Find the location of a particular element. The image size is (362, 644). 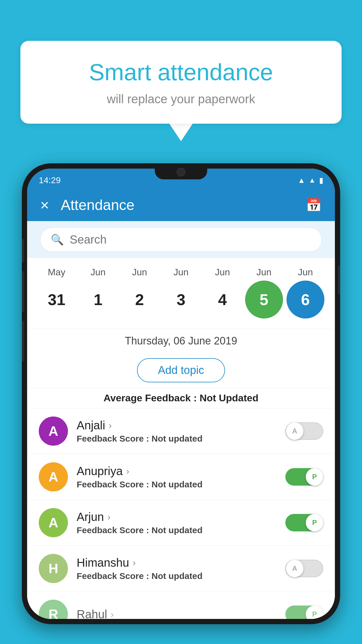

signal-icon: ▲ is located at coordinates (312, 180).